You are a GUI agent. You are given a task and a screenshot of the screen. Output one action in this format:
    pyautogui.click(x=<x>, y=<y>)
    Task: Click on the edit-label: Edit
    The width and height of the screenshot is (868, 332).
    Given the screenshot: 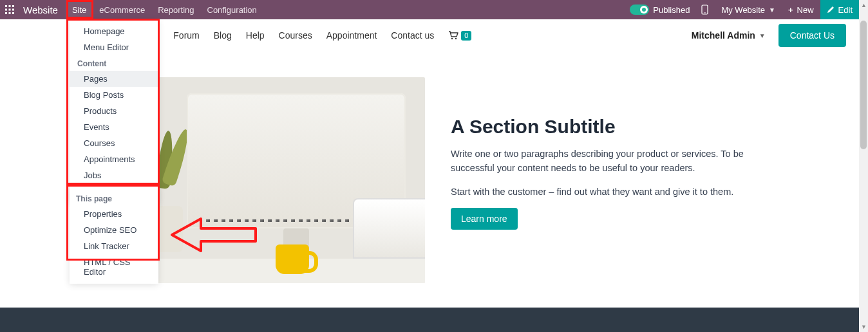 What is the action you would take?
    pyautogui.click(x=845, y=10)
    